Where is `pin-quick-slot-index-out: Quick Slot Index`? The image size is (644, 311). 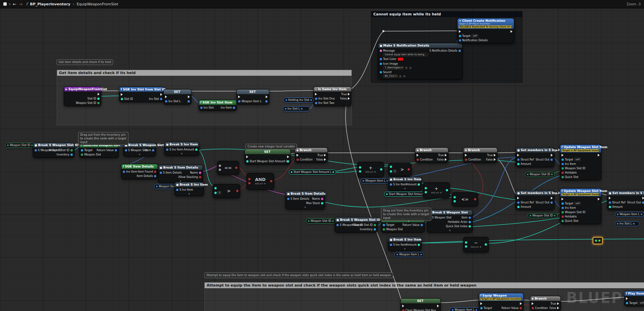 pin-quick-slot-index-out: Quick Slot Index is located at coordinates (458, 226).